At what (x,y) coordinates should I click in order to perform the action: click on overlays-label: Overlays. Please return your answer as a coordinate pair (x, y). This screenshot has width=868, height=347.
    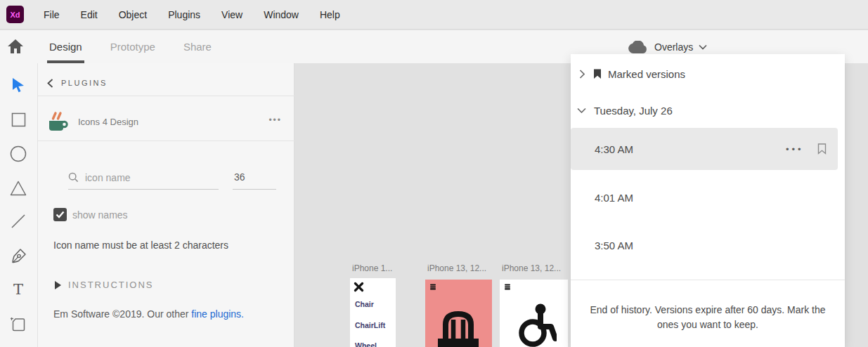
    Looking at the image, I should click on (673, 47).